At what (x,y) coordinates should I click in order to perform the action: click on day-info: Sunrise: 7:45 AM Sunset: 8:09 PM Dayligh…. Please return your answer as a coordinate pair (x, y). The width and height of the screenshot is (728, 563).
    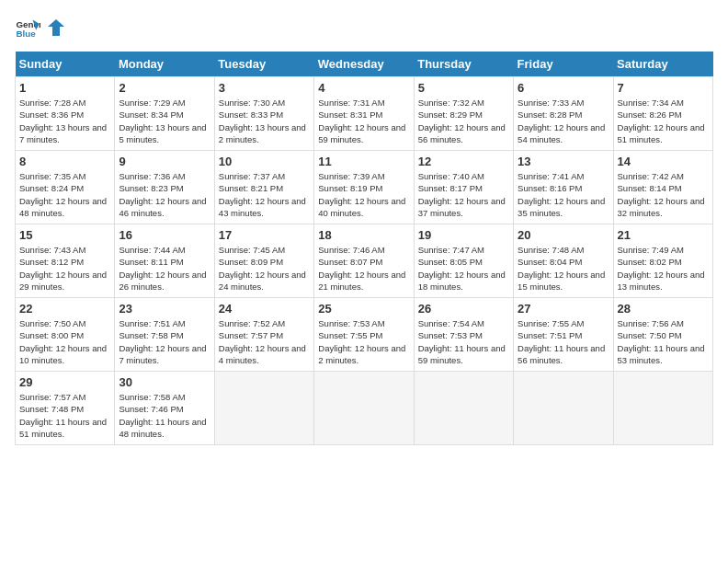
    Looking at the image, I should click on (265, 269).